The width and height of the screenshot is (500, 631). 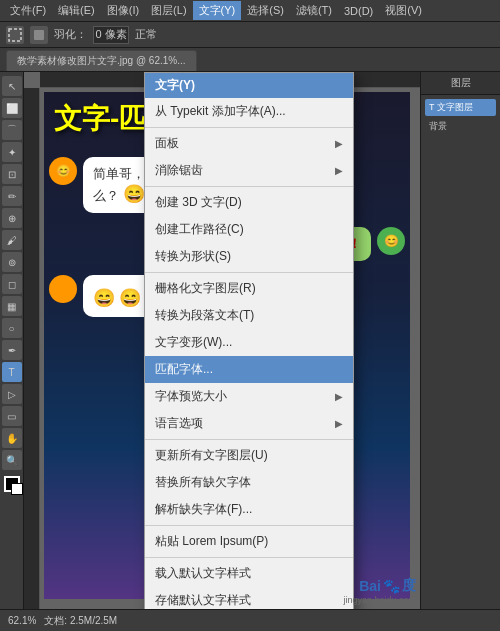 What do you see at coordinates (249, 144) in the screenshot?
I see `menu-panel: 面板 ▶` at bounding box center [249, 144].